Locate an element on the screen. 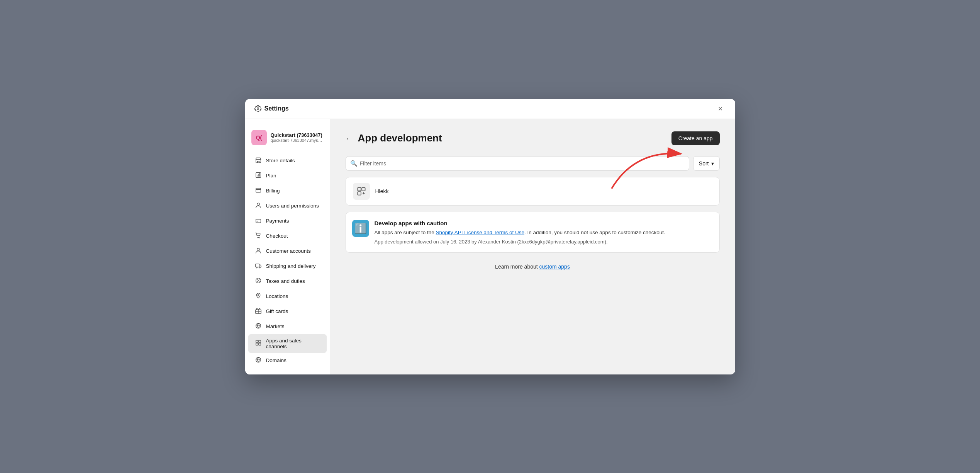 Image resolution: width=980 pixels, height=473 pixels. sidebar-item-taxes-duties: Taxes and duties is located at coordinates (287, 281).